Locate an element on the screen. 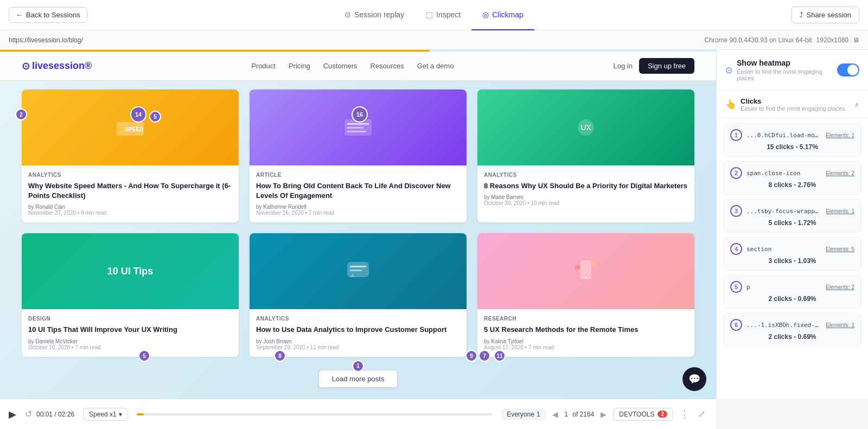 Image resolution: width=868 pixels, height=429 pixels. blog-author: by Ronald Cain is located at coordinates (47, 207).